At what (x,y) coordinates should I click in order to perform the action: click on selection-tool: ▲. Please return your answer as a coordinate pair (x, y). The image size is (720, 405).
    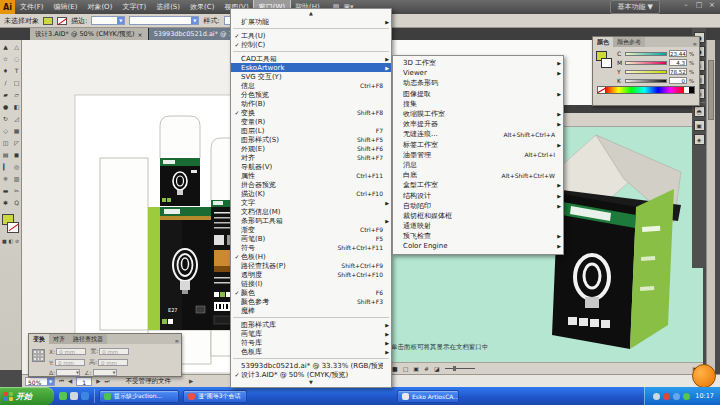
    Looking at the image, I should click on (6, 46).